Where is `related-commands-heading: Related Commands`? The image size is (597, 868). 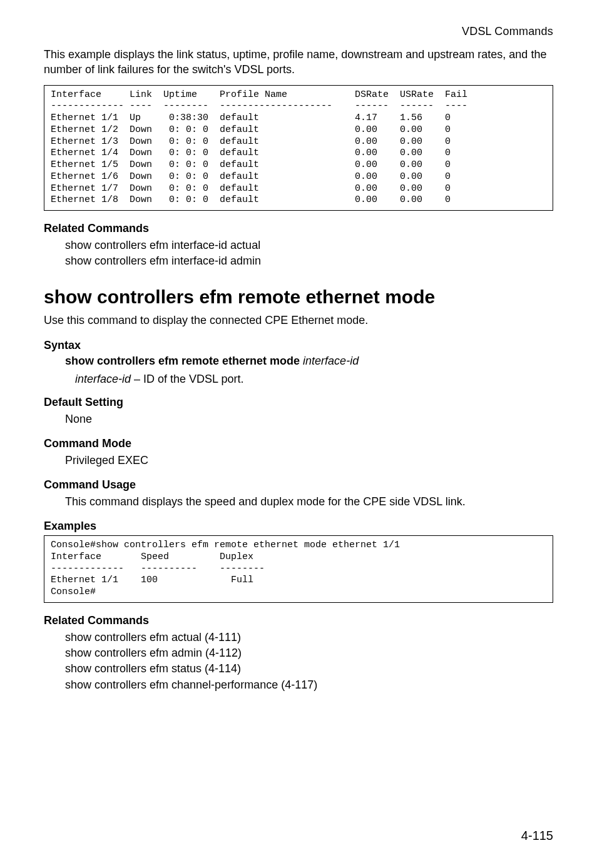
related-commands-heading: Related Commands is located at coordinates (298, 229).